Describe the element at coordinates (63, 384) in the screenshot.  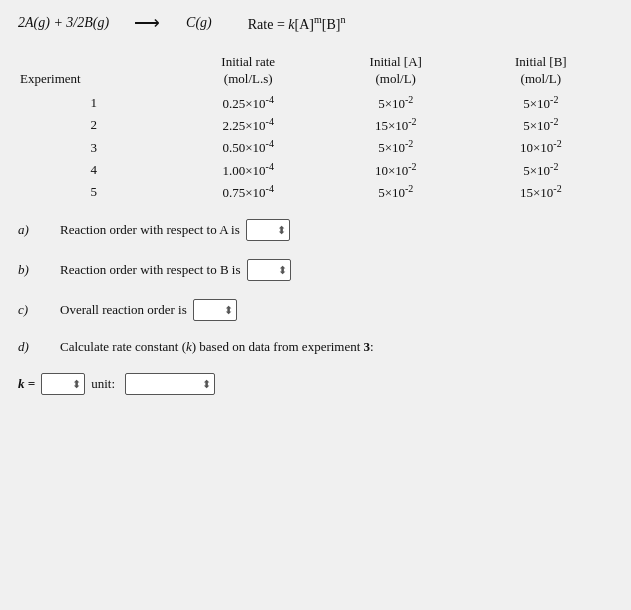
I see `k-value-select` at that location.